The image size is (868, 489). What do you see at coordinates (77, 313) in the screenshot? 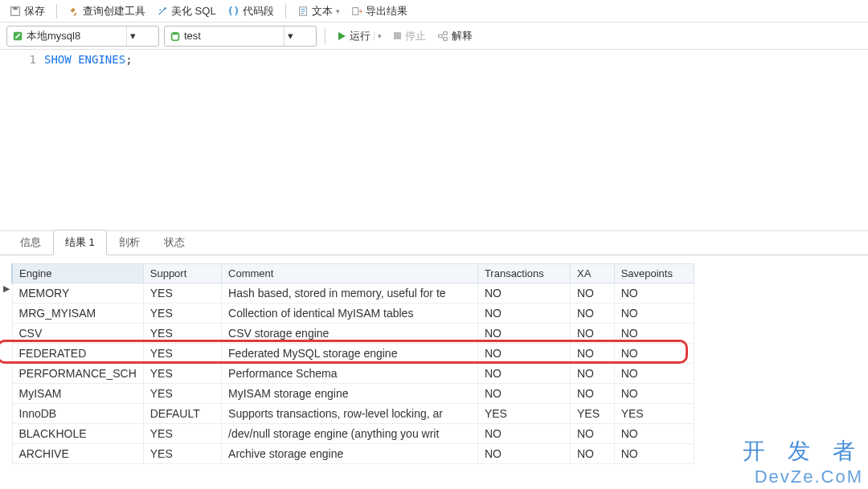
I see `table-cell: MRG_MYISAM` at bounding box center [77, 313].